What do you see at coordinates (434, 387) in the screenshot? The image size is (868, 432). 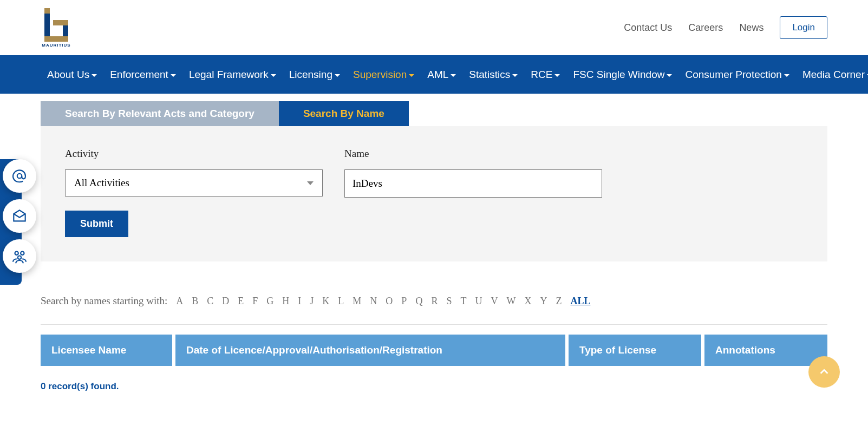 I see `records-found: 0 record(s) found.` at bounding box center [434, 387].